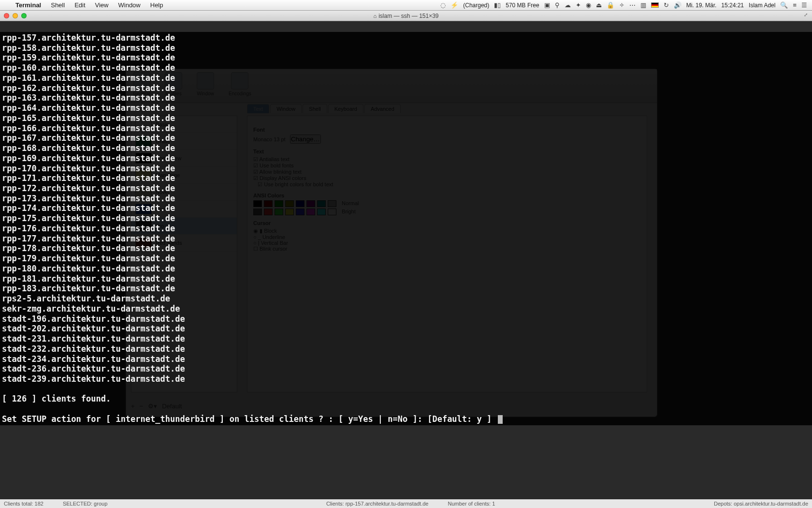 Image resolution: width=812 pixels, height=508 pixels. What do you see at coordinates (599, 5) in the screenshot?
I see `eject-icon: ⏏` at bounding box center [599, 5].